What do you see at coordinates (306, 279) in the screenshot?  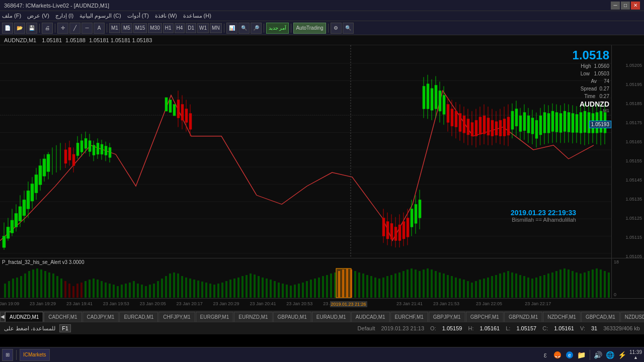 I see `sub-chart-svg` at bounding box center [306, 279].